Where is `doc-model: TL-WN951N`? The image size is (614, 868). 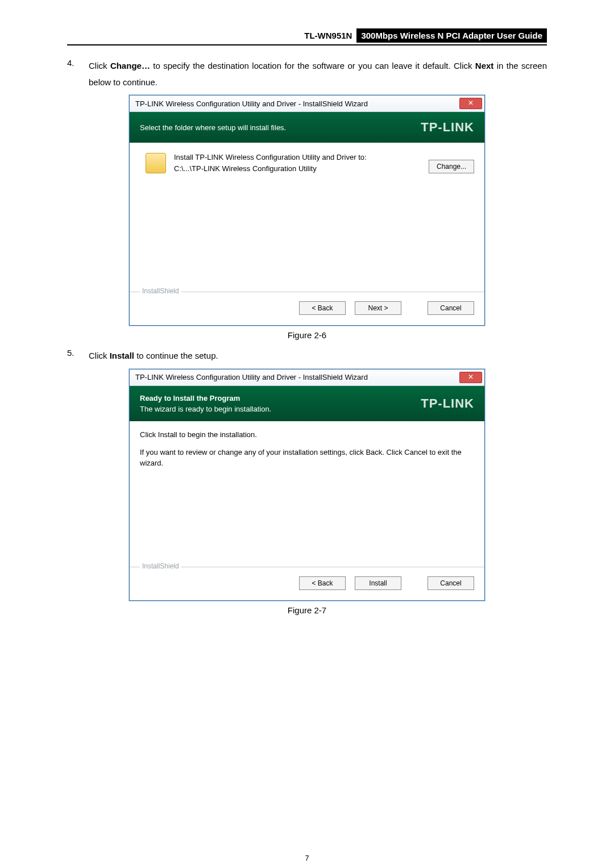
doc-model: TL-WN951N is located at coordinates (328, 35).